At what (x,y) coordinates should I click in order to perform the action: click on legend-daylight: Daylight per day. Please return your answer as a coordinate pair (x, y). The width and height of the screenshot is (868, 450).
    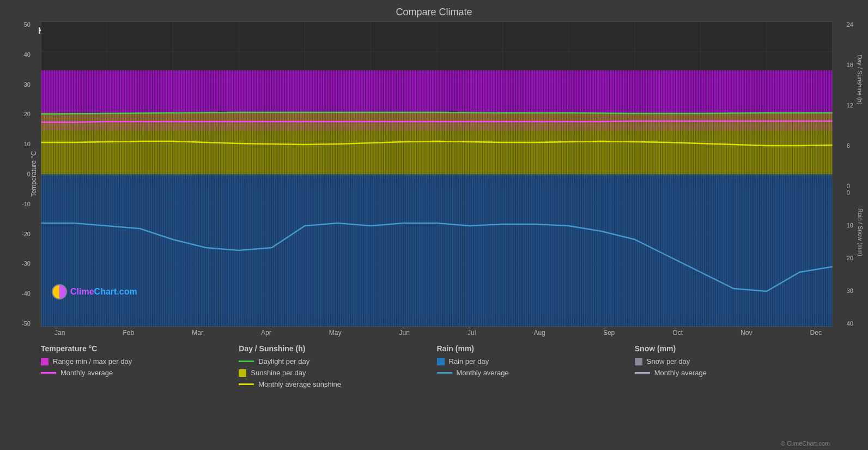
    Looking at the image, I should click on (338, 361).